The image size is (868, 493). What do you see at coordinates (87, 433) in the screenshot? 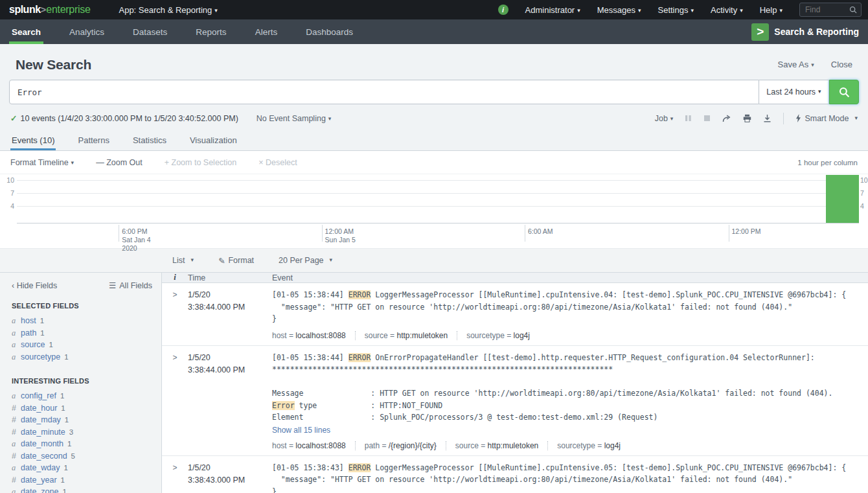
I see `field-date-minute: #date_minute3` at bounding box center [87, 433].